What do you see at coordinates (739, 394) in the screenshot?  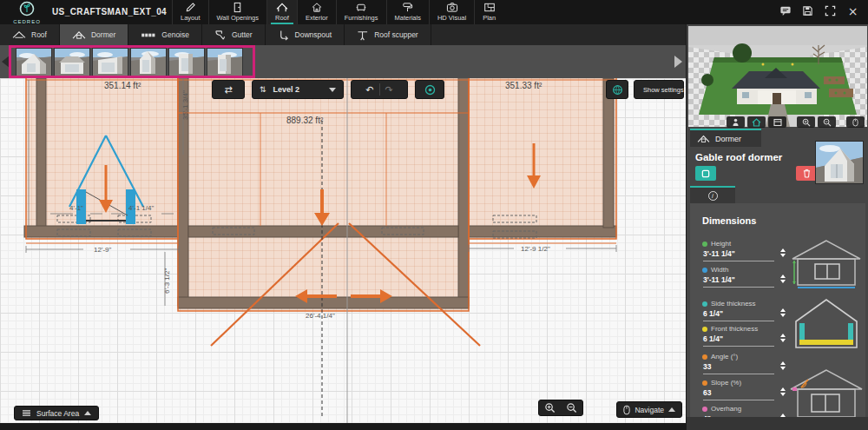 I see `slope-input: 63` at bounding box center [739, 394].